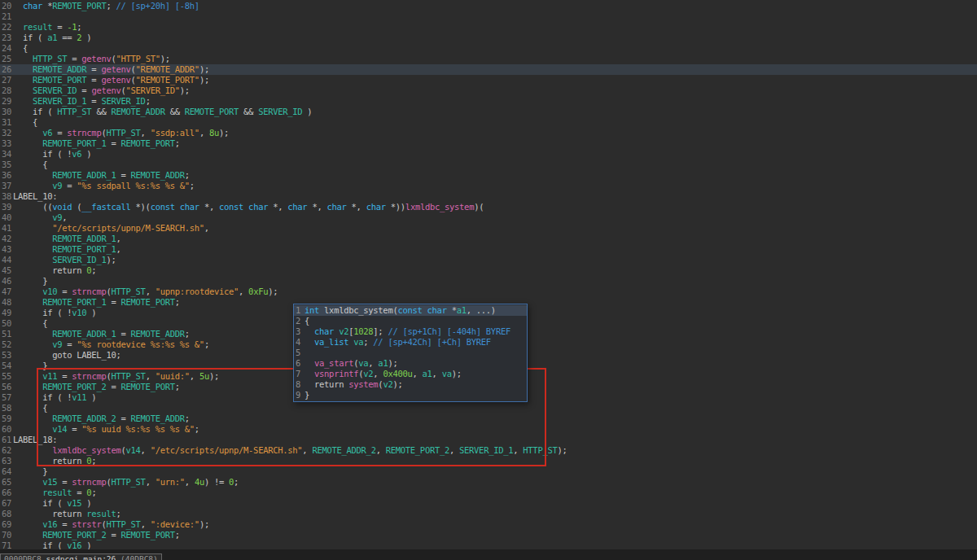  I want to click on code-line: 35 {, so click(488, 164).